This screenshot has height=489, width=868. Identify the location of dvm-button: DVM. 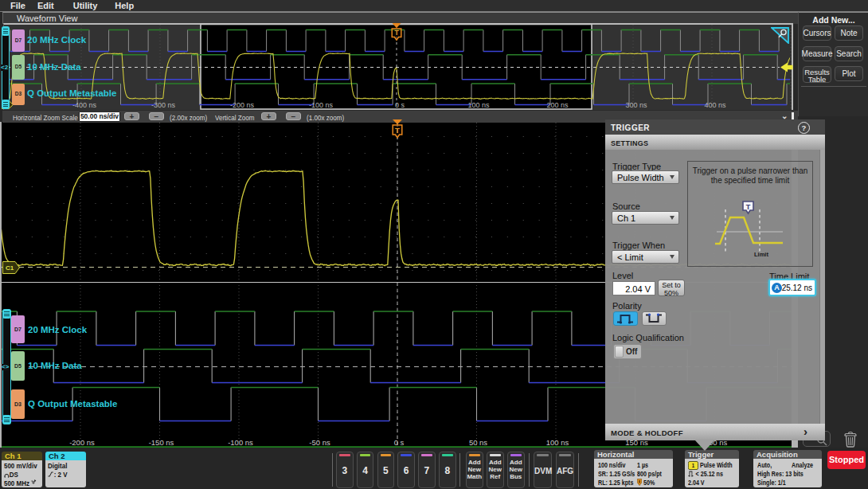
(543, 470).